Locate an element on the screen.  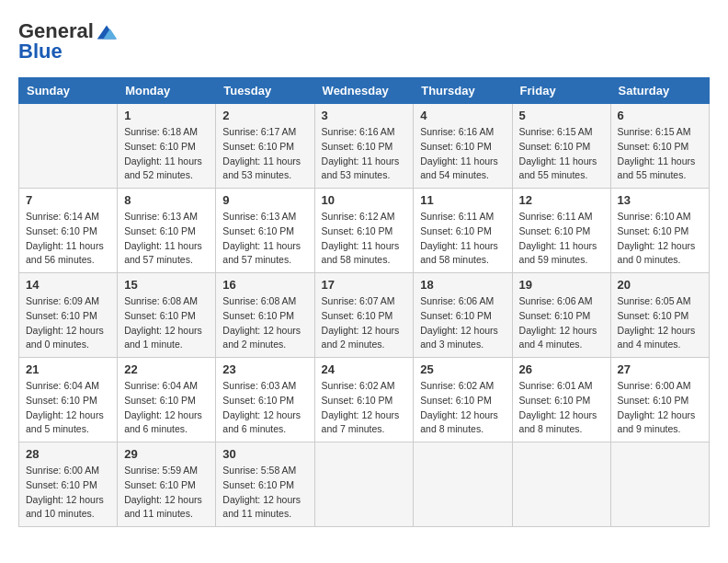
day-number: 25 is located at coordinates (462, 370).